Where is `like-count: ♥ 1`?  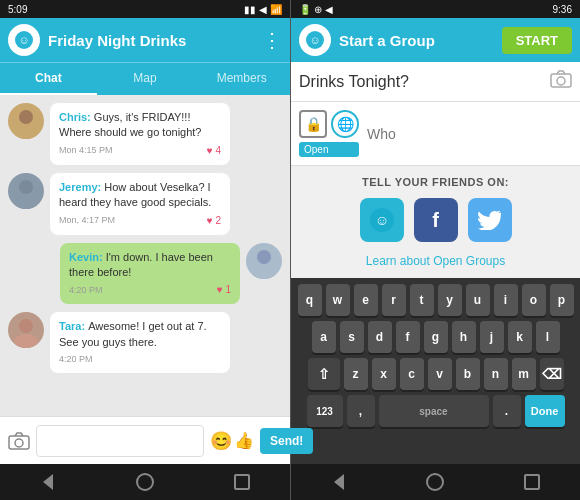
like-count: ♥ 1 is located at coordinates (224, 290).